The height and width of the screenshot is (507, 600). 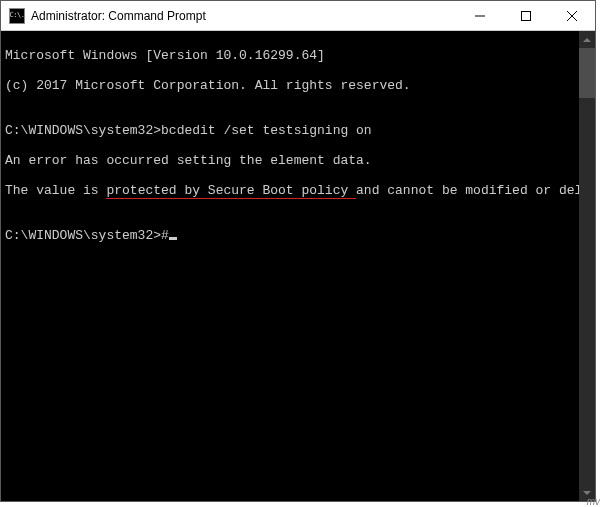 What do you see at coordinates (526, 16) in the screenshot?
I see `window-controls` at bounding box center [526, 16].